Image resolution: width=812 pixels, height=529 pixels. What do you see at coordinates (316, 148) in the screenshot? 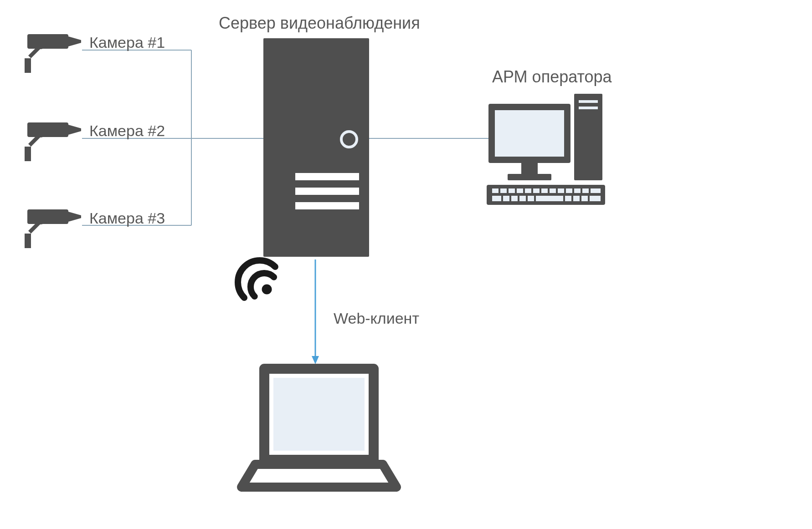
I see `server-icon` at bounding box center [316, 148].